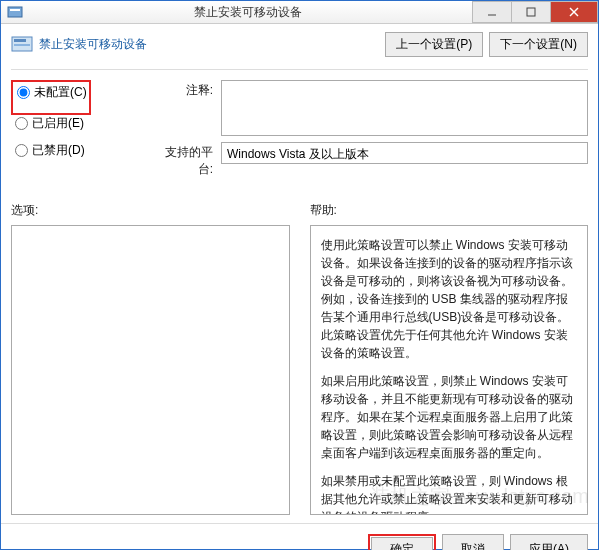  Describe the element at coordinates (15, 12) in the screenshot. I see `app-icon` at that location.